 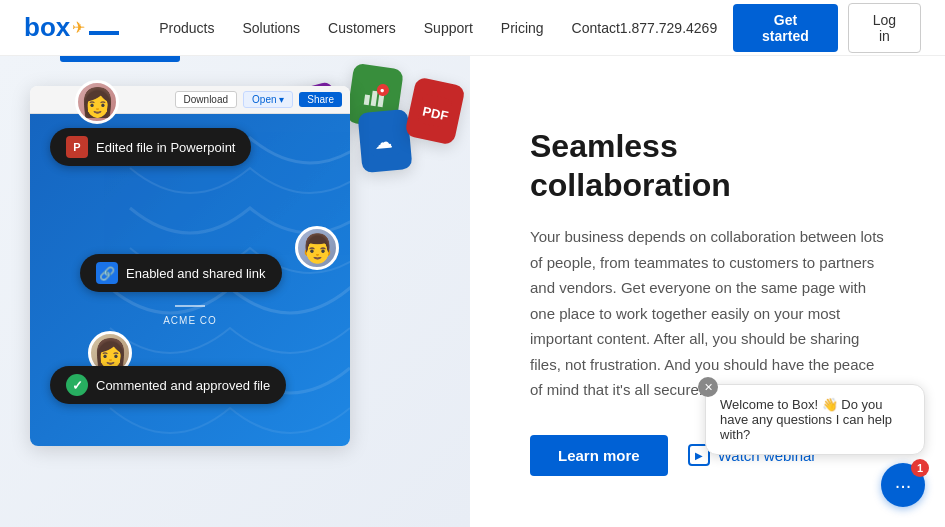 What do you see at coordinates (522, 28) in the screenshot?
I see `nav-pricing: Pricing` at bounding box center [522, 28].